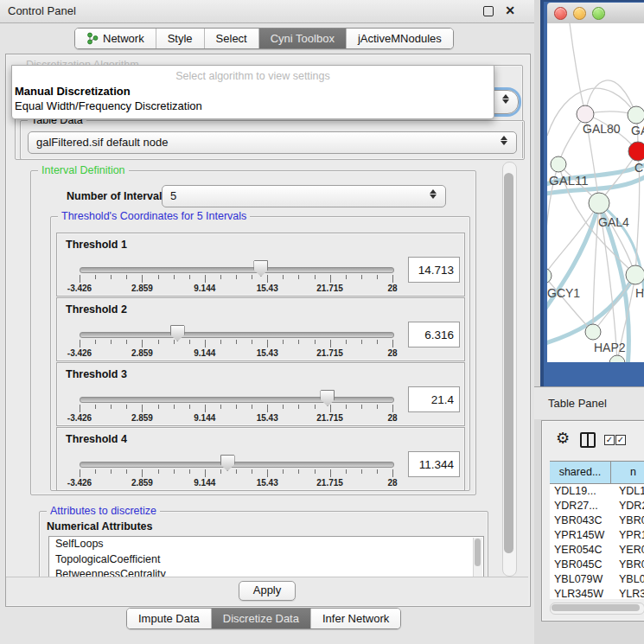  Describe the element at coordinates (628, 491) in the screenshot. I see `cell-name: YDL1` at that location.